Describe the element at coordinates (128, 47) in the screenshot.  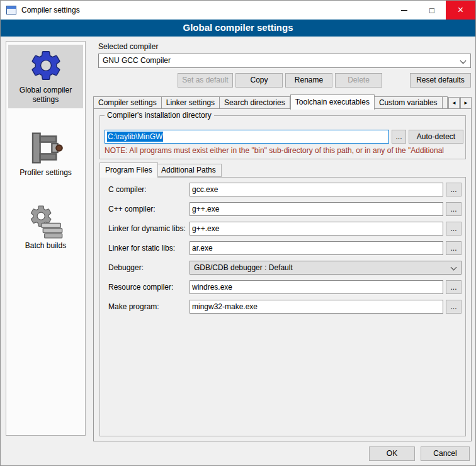
I see `selected-compiler-label: Selected compiler` at that location.